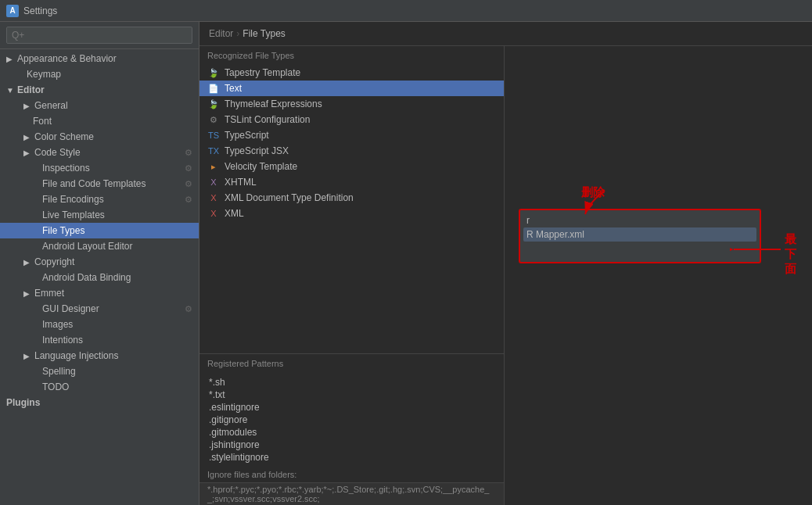 The height and width of the screenshot is (505, 812). What do you see at coordinates (99, 356) in the screenshot?
I see `sidebar-item-language-injections: ▶ Language Injections` at bounding box center [99, 356].